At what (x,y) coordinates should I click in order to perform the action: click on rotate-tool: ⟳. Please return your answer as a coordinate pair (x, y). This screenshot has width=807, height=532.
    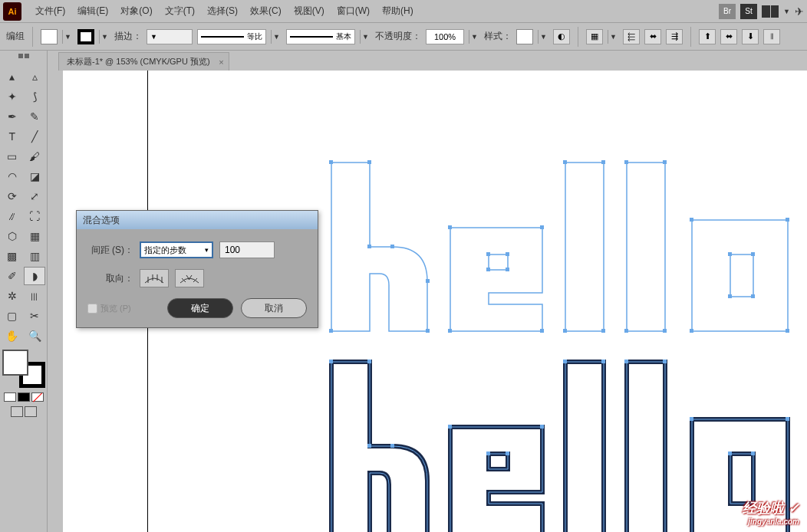
    Looking at the image, I should click on (12, 196).